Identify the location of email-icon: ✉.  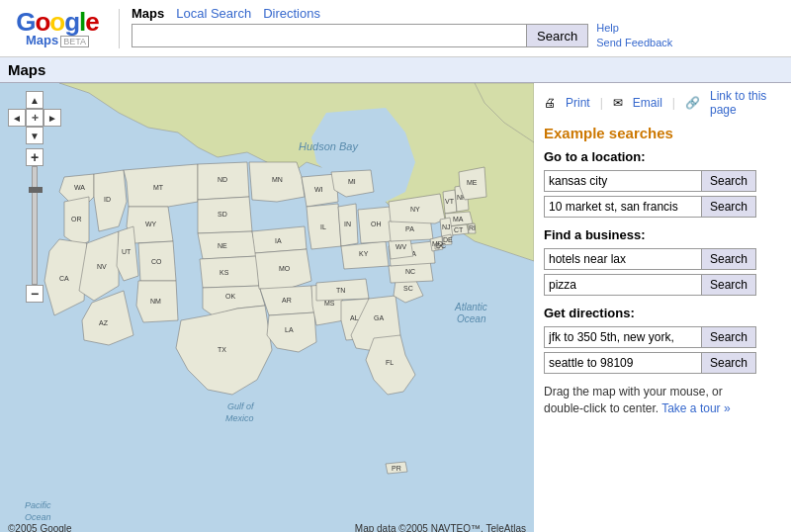
(618, 103).